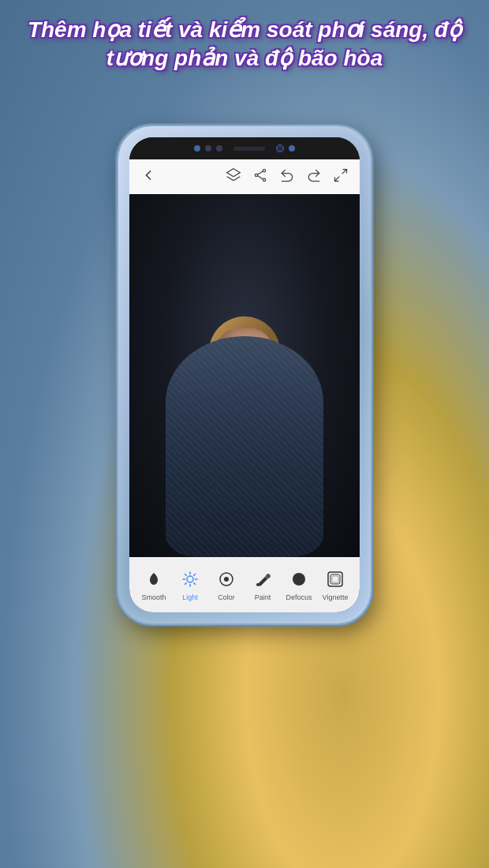 The height and width of the screenshot is (868, 489). What do you see at coordinates (299, 585) in the screenshot?
I see `tool-defocus: Defocus` at bounding box center [299, 585].